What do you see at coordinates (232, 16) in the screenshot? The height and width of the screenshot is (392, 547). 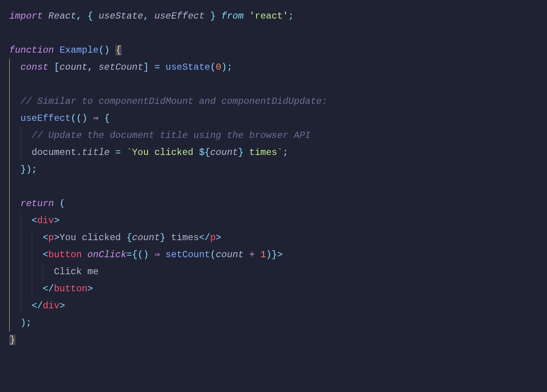 I see `keyword-from: from` at bounding box center [232, 16].